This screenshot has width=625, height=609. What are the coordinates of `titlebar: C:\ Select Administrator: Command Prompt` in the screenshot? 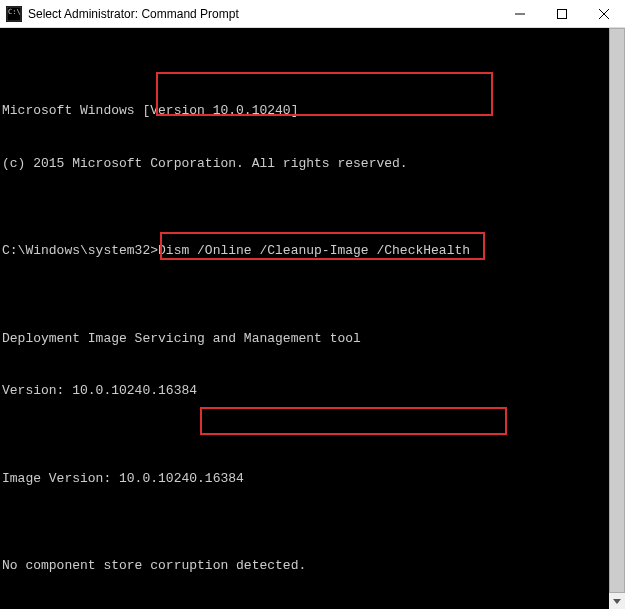 It's located at (312, 14).